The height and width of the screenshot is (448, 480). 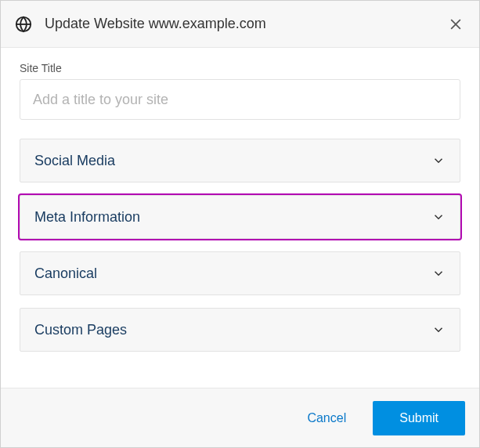 I want to click on collapsible-label: Meta Information, so click(x=233, y=218).